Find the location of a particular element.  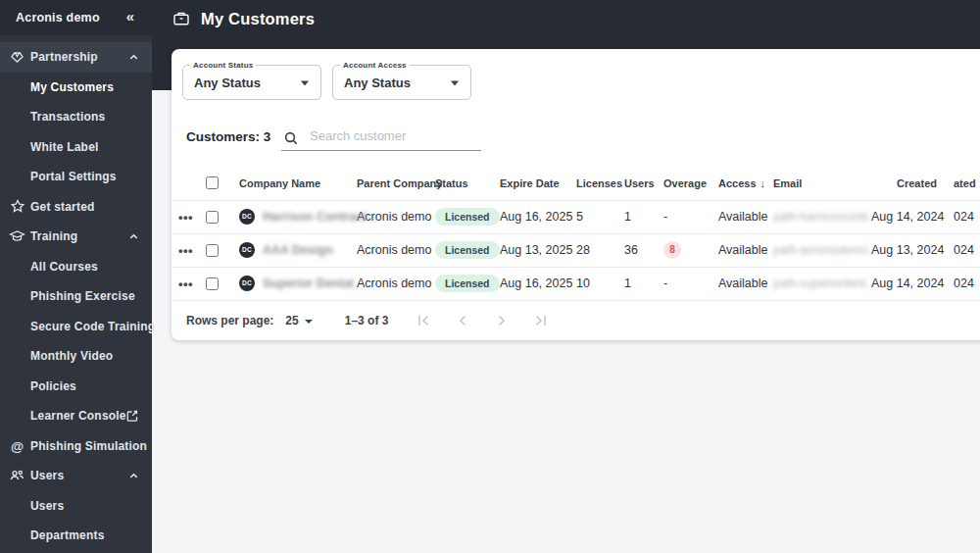

sidebar-item-phishing-simulation: @ Phishing Simulation is located at coordinates (76, 447).